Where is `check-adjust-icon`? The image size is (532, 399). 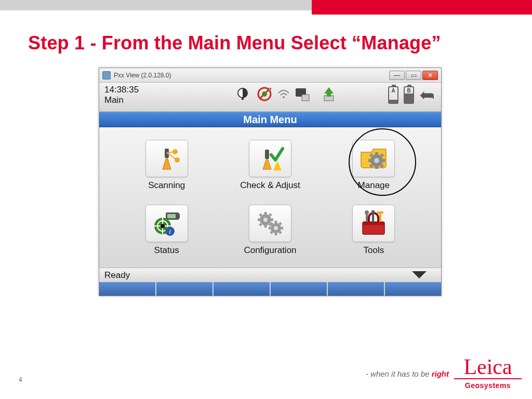 check-adjust-icon is located at coordinates (270, 158).